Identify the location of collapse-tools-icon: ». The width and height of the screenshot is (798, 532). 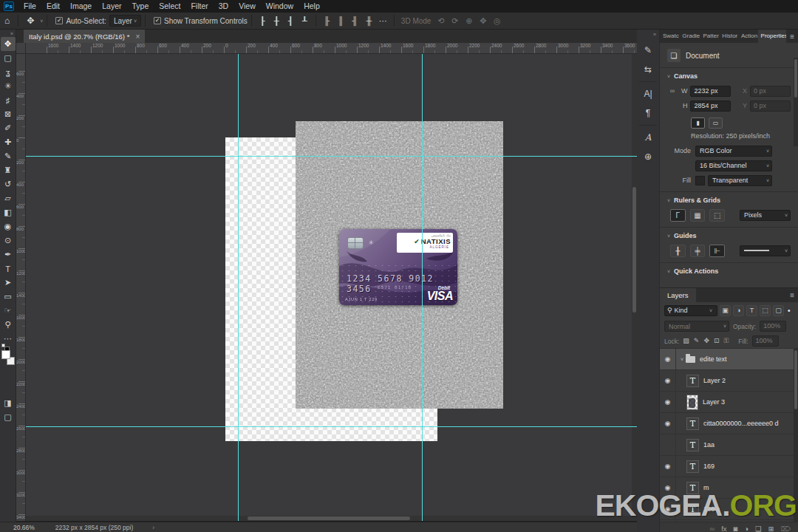
(7, 33).